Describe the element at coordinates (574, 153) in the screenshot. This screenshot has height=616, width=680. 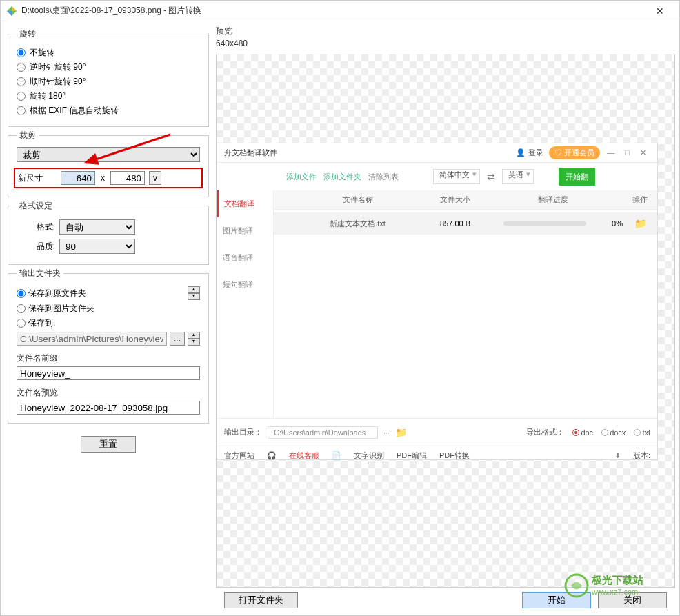
I see `vip-button: ♡ 开通会员` at that location.